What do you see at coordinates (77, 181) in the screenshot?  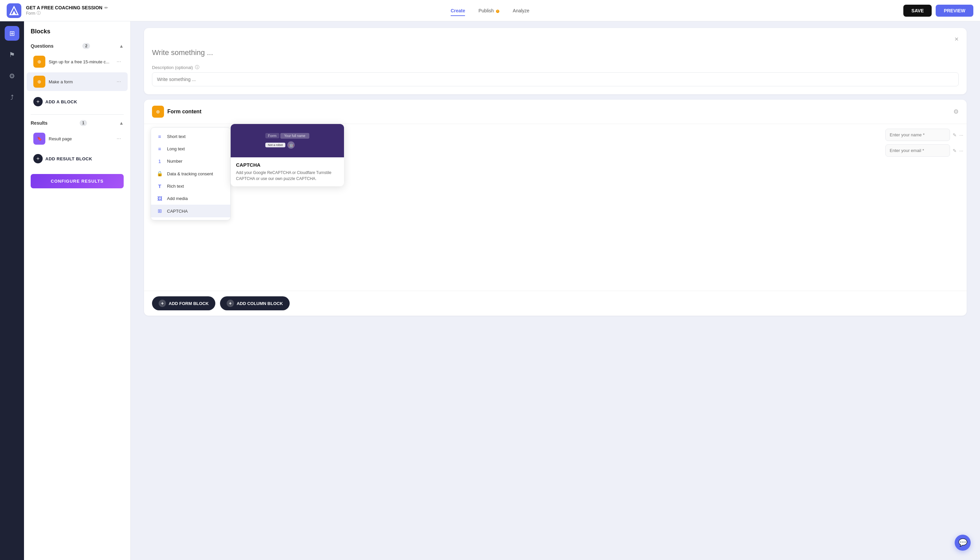 I see `configure-results-button: CONFIGURE RESULTS` at bounding box center [77, 181].